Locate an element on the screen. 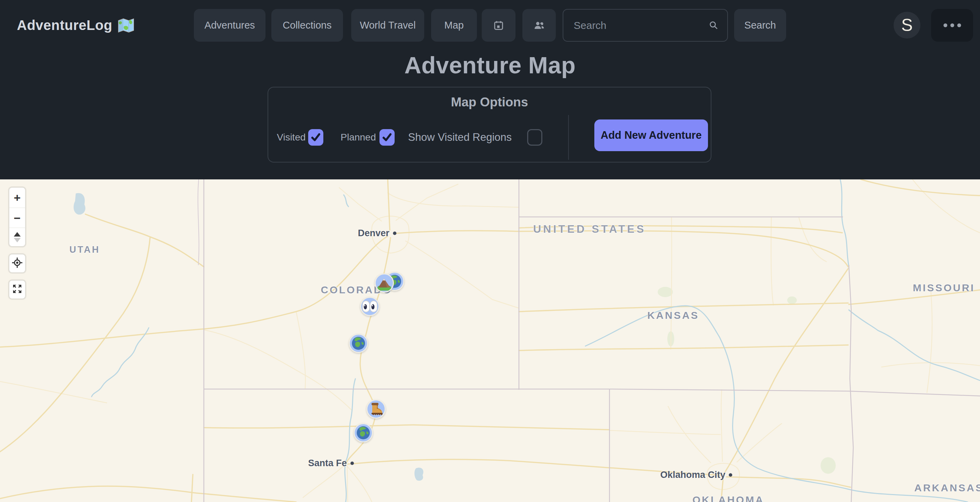  fullscreen-button is located at coordinates (18, 290).